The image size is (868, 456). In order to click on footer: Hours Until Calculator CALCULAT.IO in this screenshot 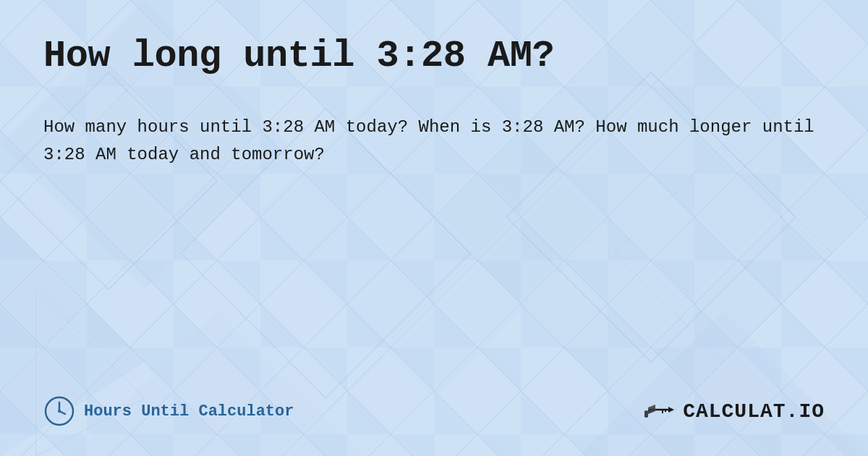, I will do `click(434, 404)`.